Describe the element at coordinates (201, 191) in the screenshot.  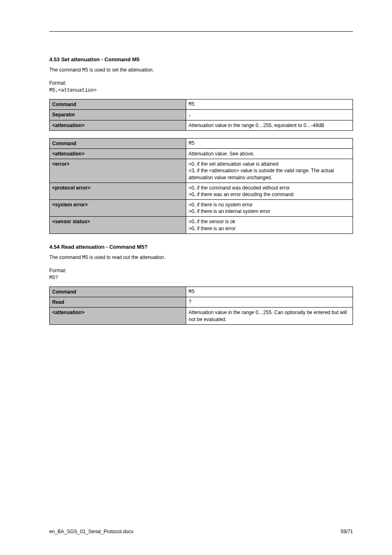
I see `table-row: <protocol error> =0, if the command was …` at that location.